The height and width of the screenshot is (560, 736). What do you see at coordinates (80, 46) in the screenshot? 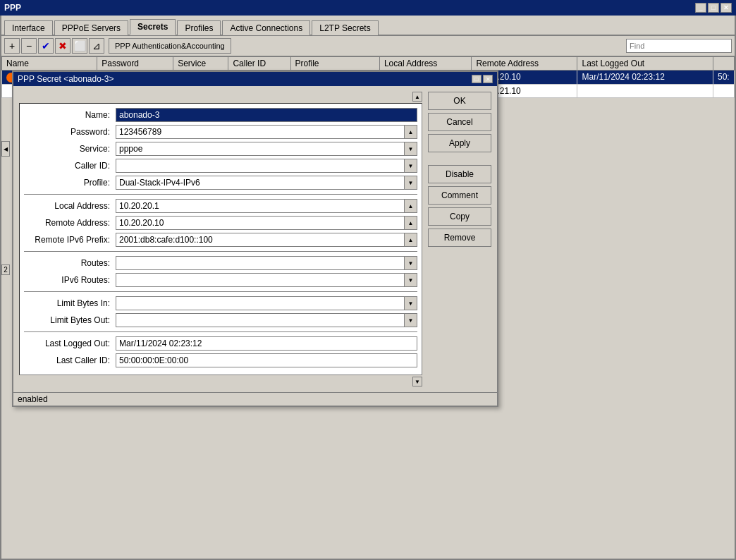
I see `copy-button: ⬜` at bounding box center [80, 46].